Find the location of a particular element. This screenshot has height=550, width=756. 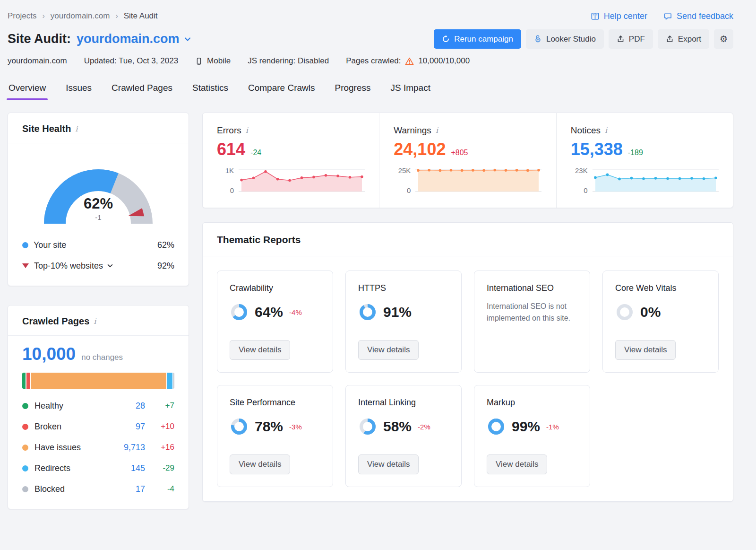

help-center-label: Help center is located at coordinates (626, 16).